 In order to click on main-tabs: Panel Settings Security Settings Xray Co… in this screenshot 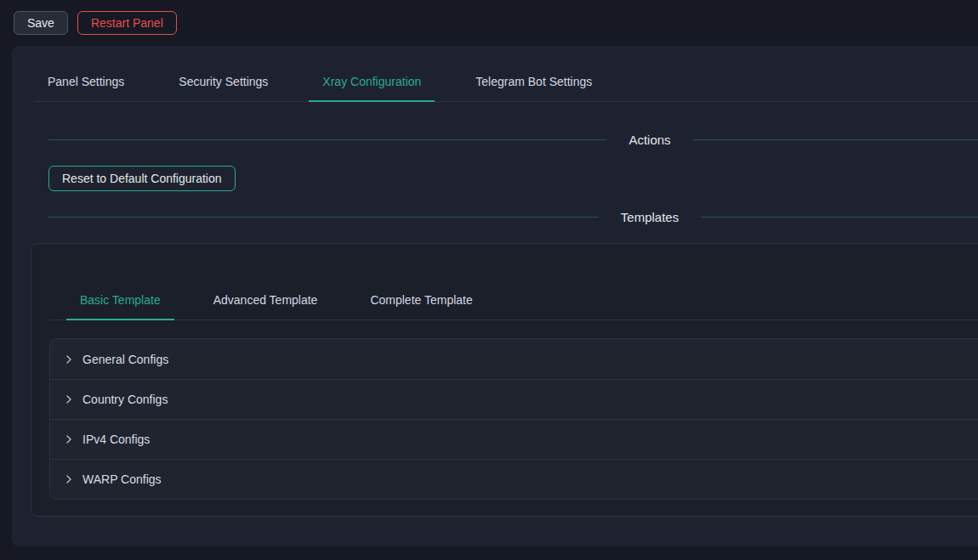, I will do `click(506, 83)`.